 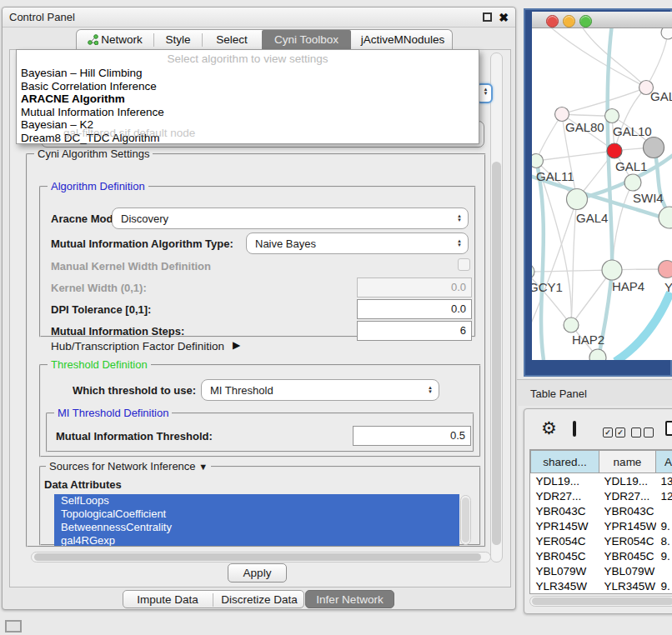 I want to click on which-threshold-value: MI Threshold, so click(x=318, y=390).